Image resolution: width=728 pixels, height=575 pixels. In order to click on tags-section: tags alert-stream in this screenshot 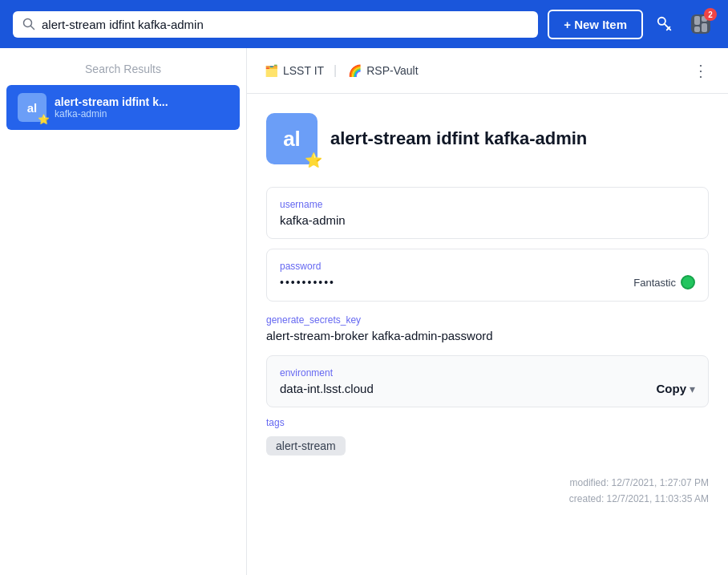, I will do `click(487, 436)`.